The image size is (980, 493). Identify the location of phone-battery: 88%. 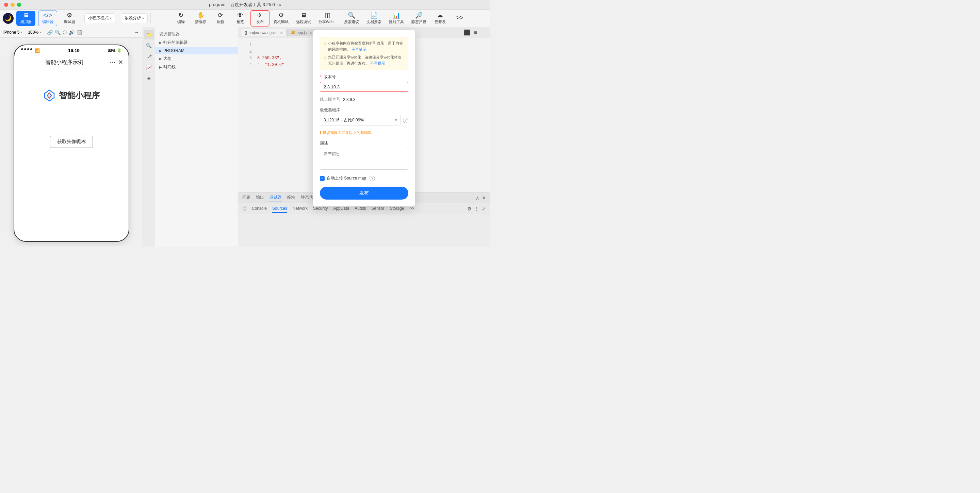
(112, 51).